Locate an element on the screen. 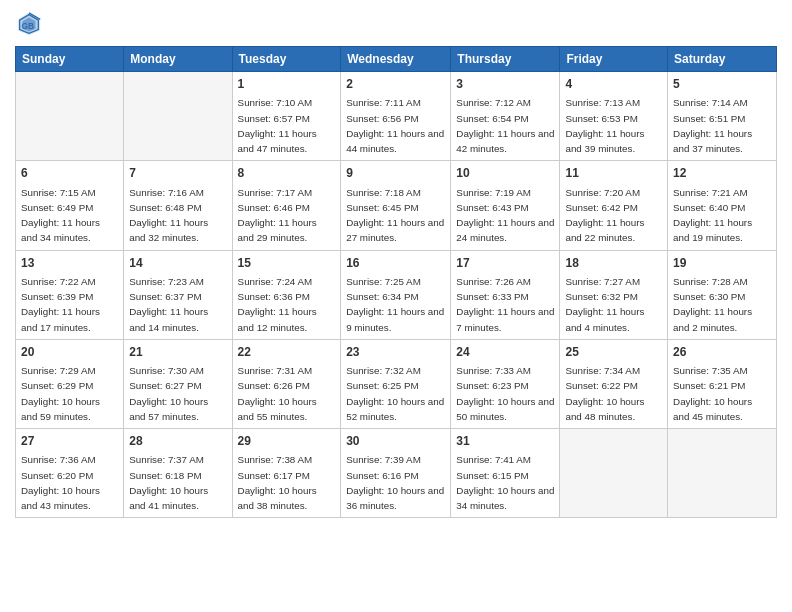  day-cell: 14Sunrise: 7:23 AM Sunset: 6:37 PM Dayli… is located at coordinates (178, 294).